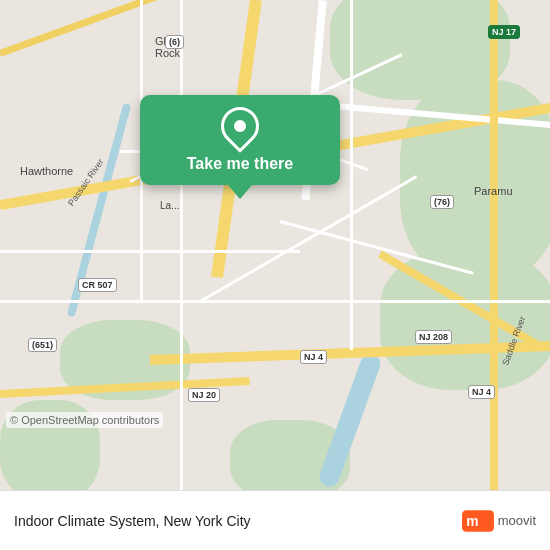 The width and height of the screenshot is (550, 550). What do you see at coordinates (434, 337) in the screenshot?
I see `shield-nj208: NJ 208` at bounding box center [434, 337].